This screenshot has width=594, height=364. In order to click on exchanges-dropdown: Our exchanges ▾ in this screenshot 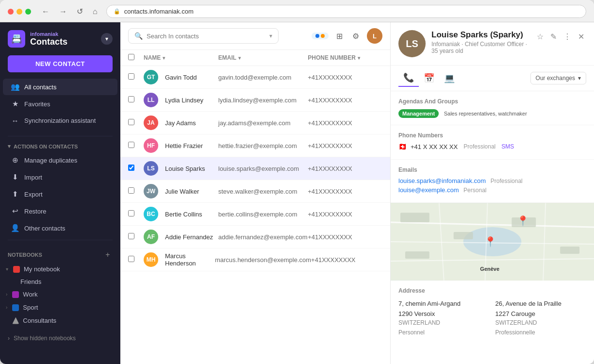, I will do `click(558, 78)`.